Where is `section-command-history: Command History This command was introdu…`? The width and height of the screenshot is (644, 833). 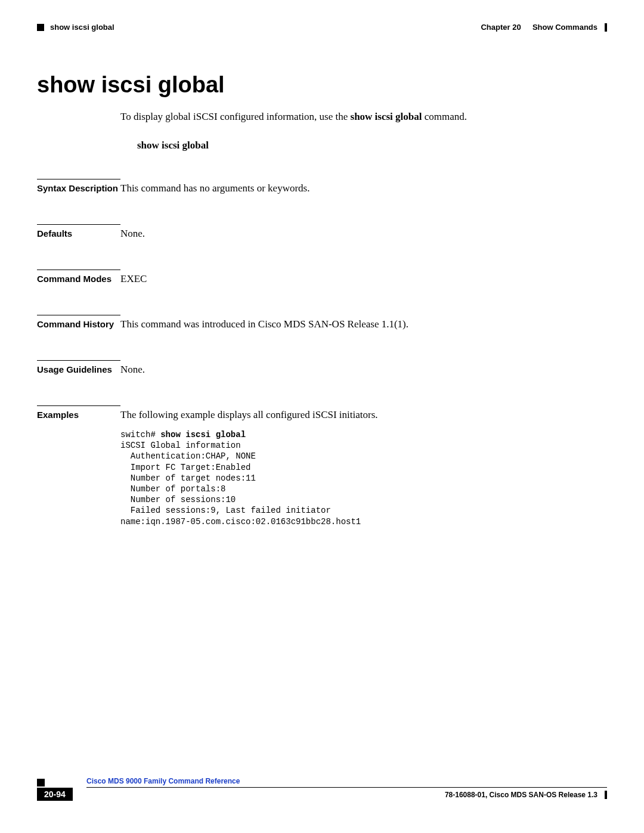 section-command-history: Command History This command was introdu… is located at coordinates (322, 323).